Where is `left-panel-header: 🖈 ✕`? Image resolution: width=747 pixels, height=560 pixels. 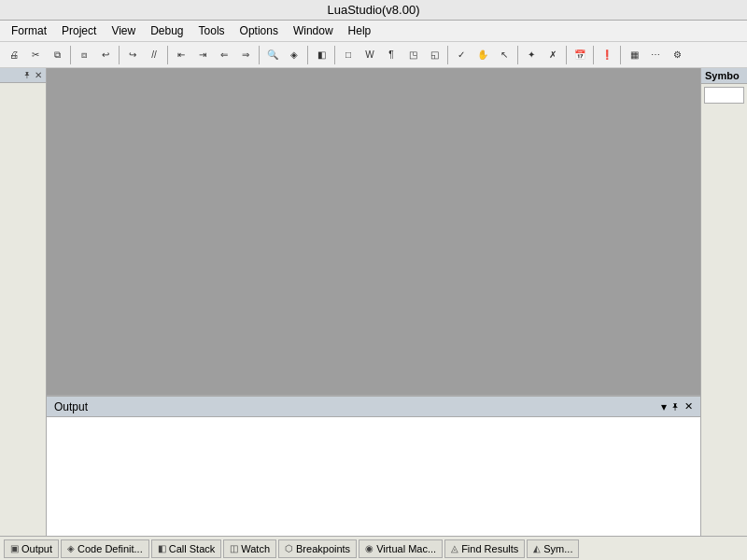 left-panel-header: 🖈 ✕ is located at coordinates (22, 76).